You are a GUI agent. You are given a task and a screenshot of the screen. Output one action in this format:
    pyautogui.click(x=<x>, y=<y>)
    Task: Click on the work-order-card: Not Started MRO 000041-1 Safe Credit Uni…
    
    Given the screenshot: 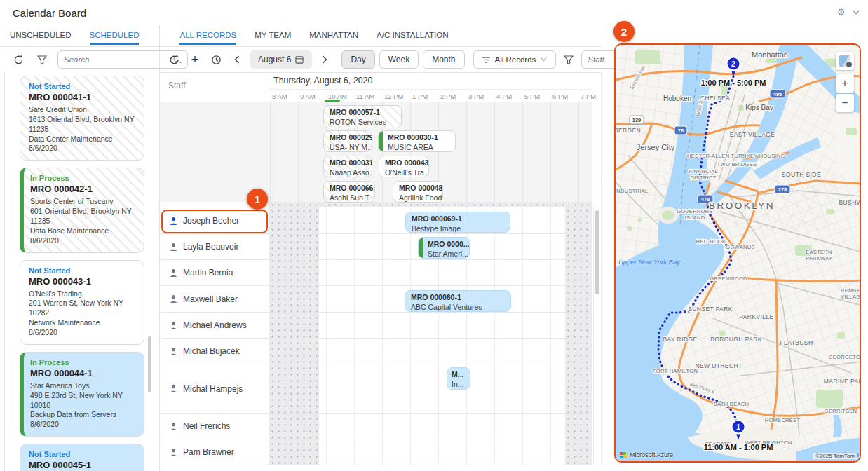 What is the action you would take?
    pyautogui.click(x=82, y=118)
    